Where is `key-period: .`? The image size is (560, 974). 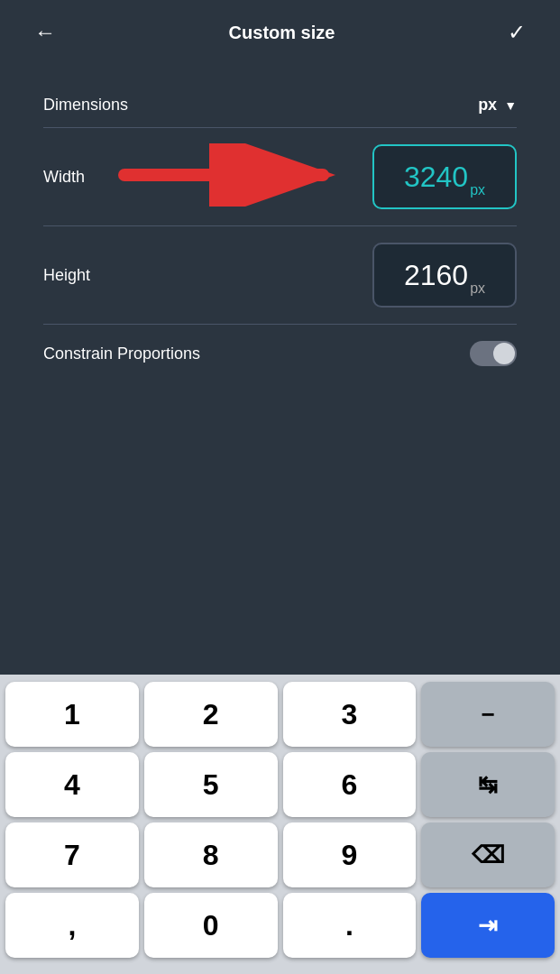 key-period: . is located at coordinates (350, 925).